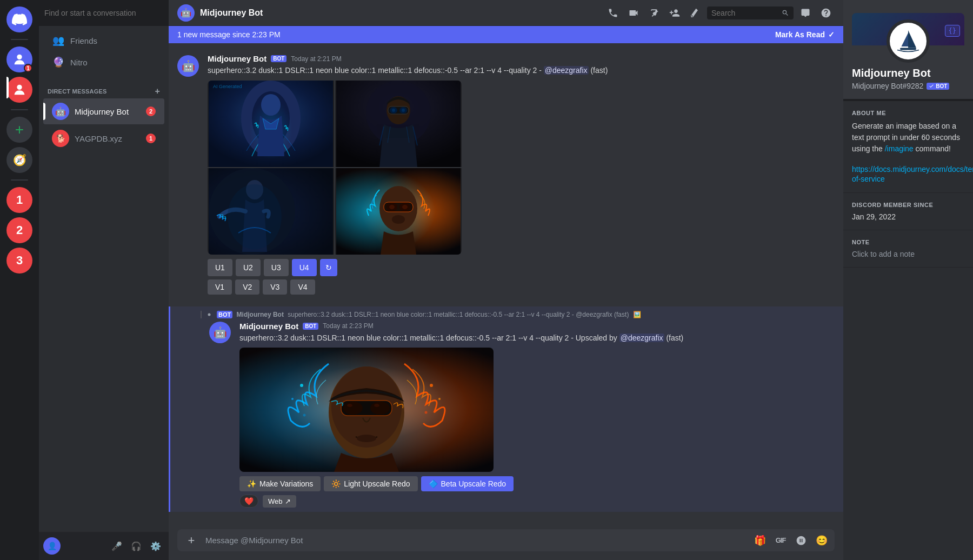 The width and height of the screenshot is (973, 560). Describe the element at coordinates (191, 541) in the screenshot. I see `attach-button: +` at that location.